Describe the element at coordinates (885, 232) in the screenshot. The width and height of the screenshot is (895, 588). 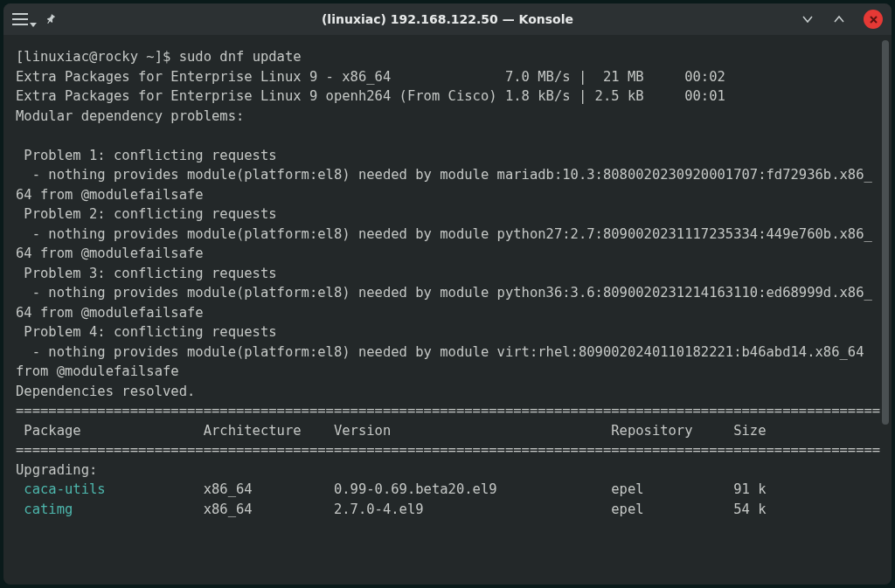
I see `scrollbar-thumb` at that location.